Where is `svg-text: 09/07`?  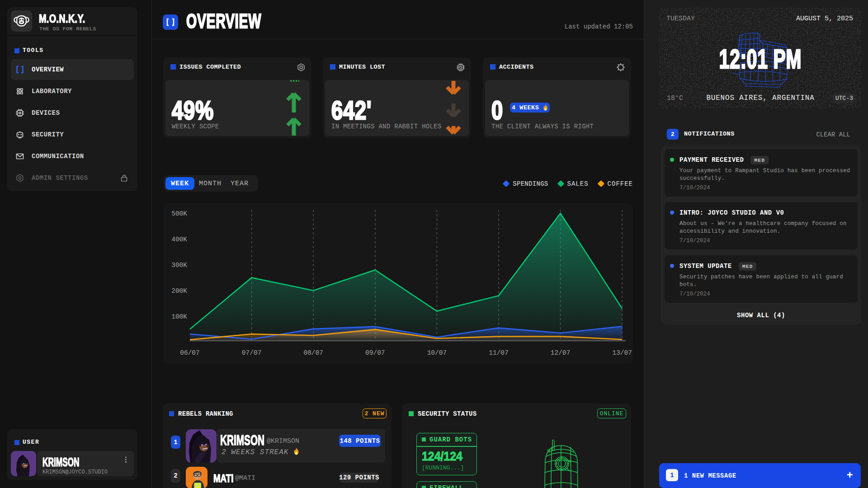 svg-text: 09/07 is located at coordinates (375, 353).